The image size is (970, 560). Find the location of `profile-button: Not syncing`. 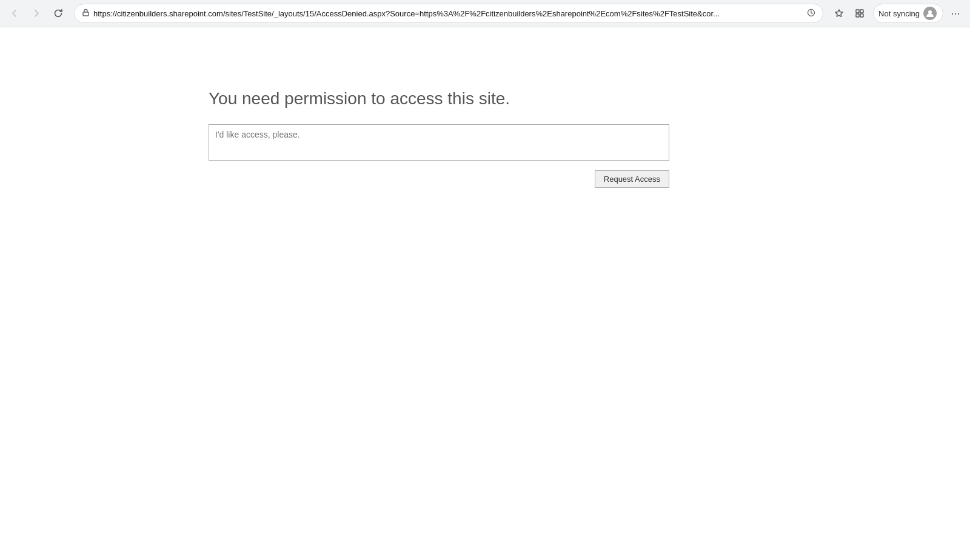

profile-button: Not syncing is located at coordinates (908, 13).